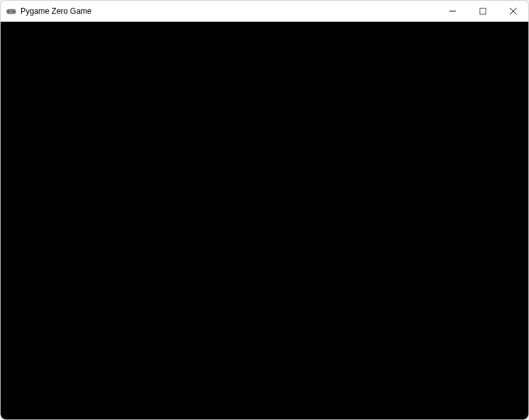 The image size is (529, 420). Describe the element at coordinates (453, 11) in the screenshot. I see `minimize-icon` at that location.